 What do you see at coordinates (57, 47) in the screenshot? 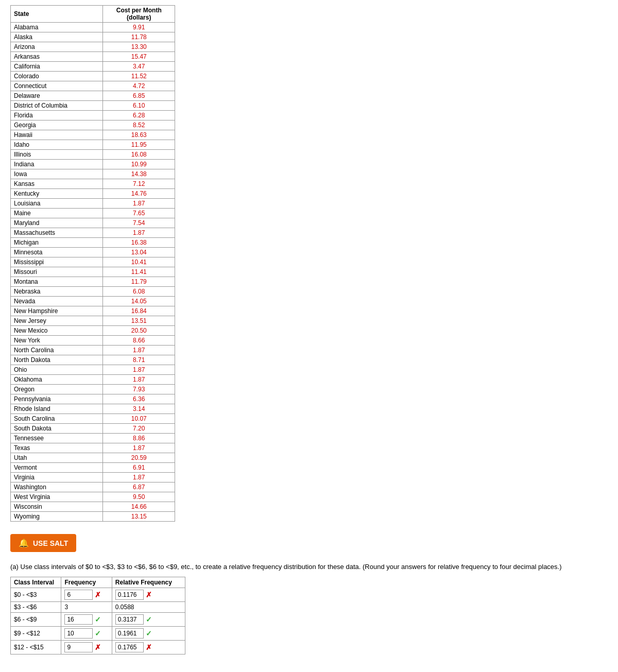
I see `state-name: Arizona` at bounding box center [57, 47].